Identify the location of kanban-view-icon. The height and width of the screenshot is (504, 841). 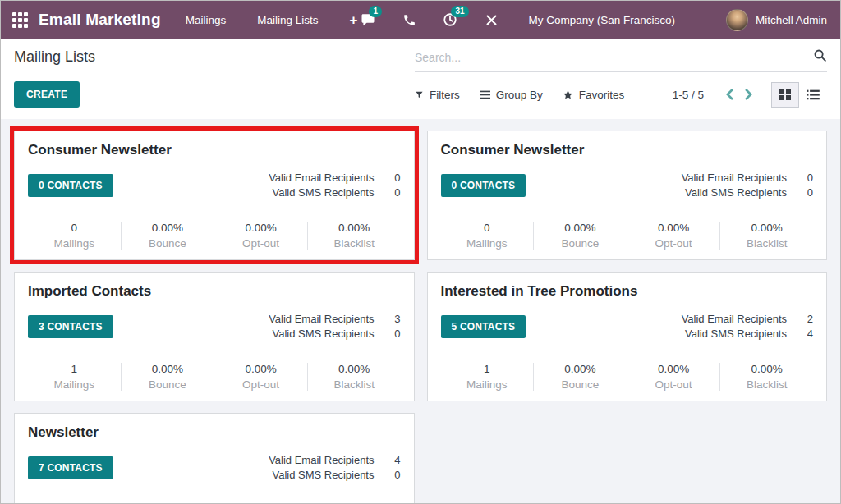
(785, 94).